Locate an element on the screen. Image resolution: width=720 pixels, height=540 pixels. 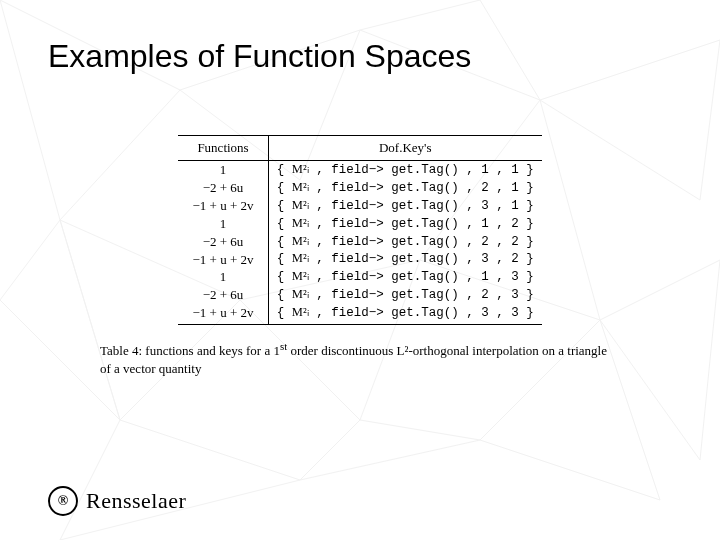
dofkey-cell: { M²ᵢ , field−> get.Tag() , 1 , 2 } is located at coordinates (404, 224).